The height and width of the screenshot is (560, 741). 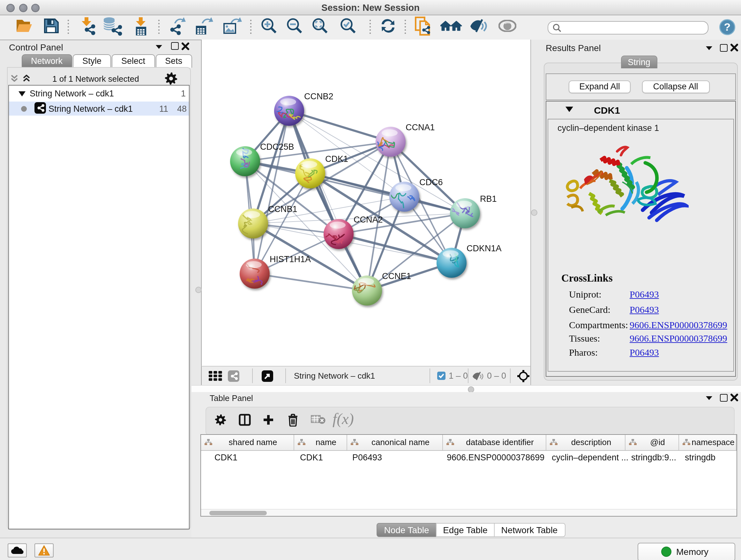 I want to click on svg-text: CCNA2, so click(x=368, y=220).